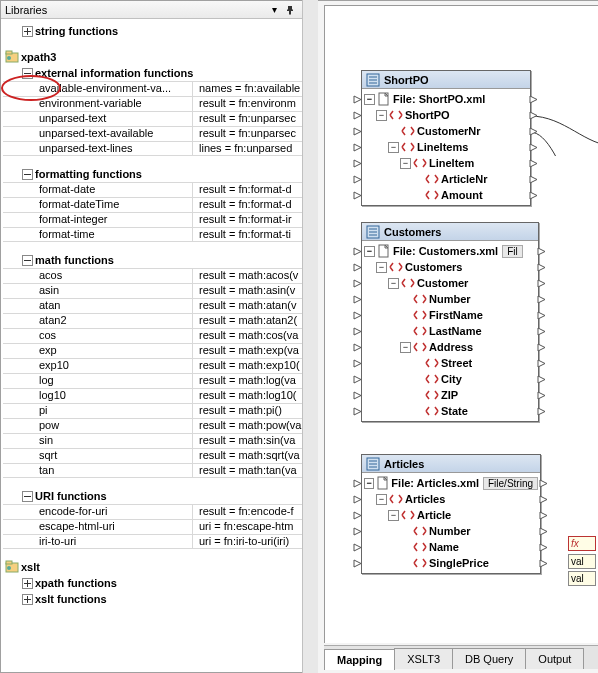  I want to click on function-row: powresult = math:pow(va, so click(160, 426).